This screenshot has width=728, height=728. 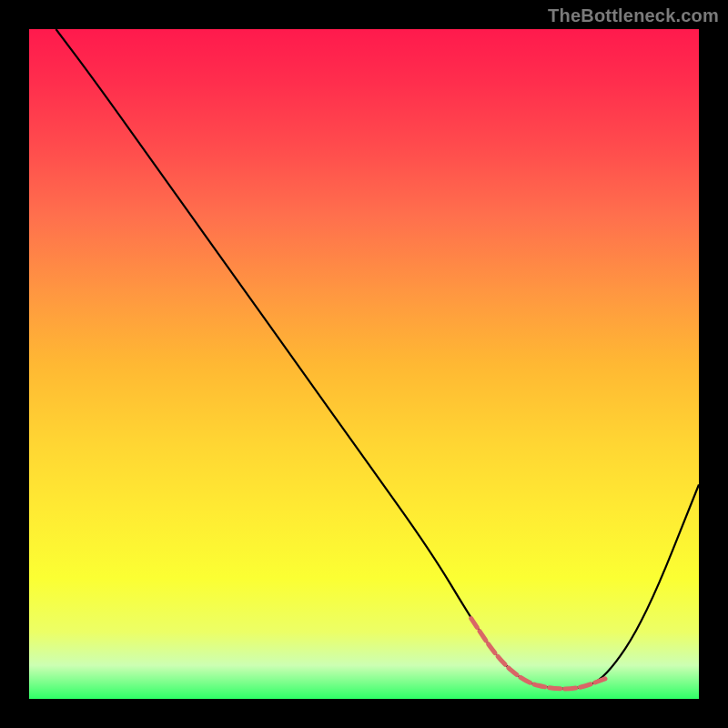 I want to click on highlight-segment, so click(x=539, y=653).